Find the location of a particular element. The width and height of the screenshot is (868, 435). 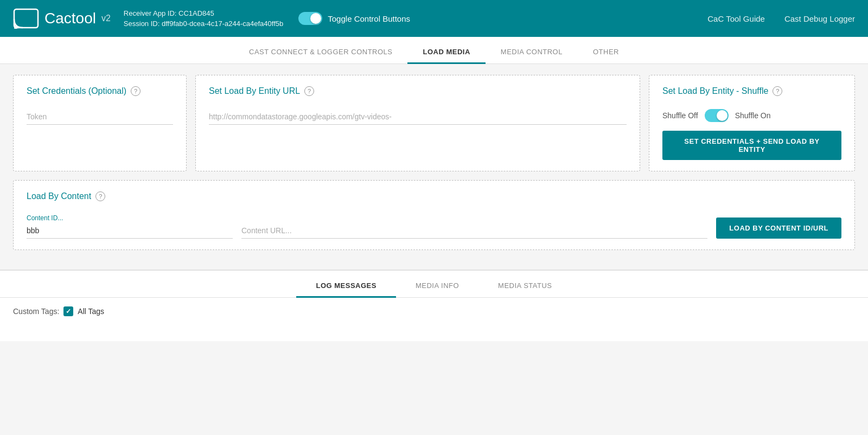

tab-media-info: MEDIA INFO is located at coordinates (437, 286).